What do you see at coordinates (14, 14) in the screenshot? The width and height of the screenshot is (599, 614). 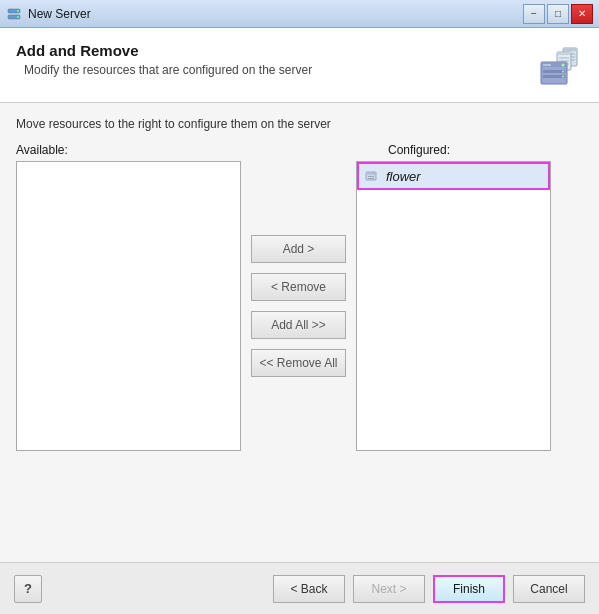 I see `title-bar-icon` at bounding box center [14, 14].